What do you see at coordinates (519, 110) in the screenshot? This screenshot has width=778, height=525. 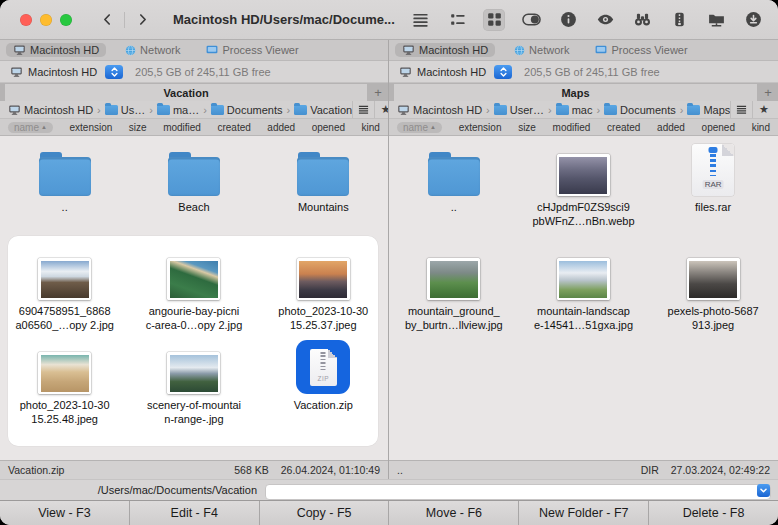 I see `breadcrumb-item: User…` at bounding box center [519, 110].